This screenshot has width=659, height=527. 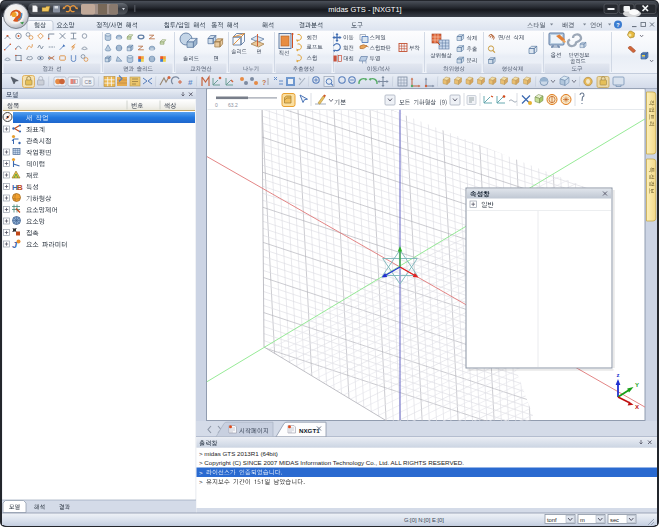 I want to click on svg-text: Y, so click(x=637, y=385).